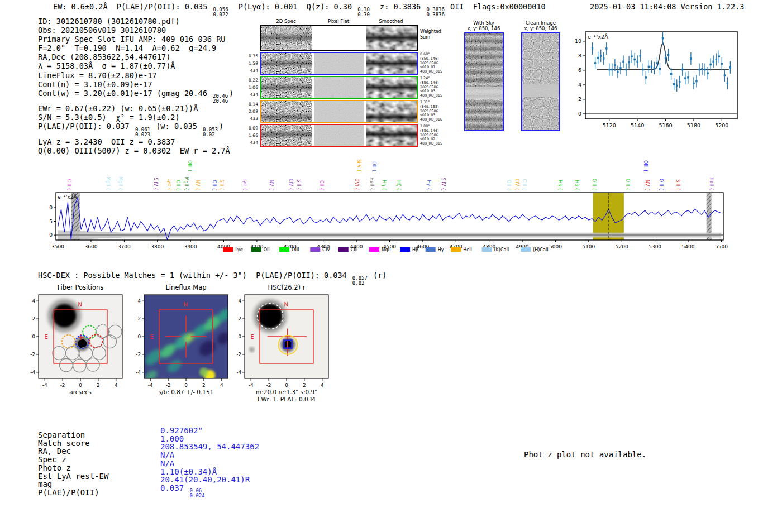 This screenshot has height=532, width=782. What do you see at coordinates (267, 250) in the screenshot?
I see `svg-text: OII` at bounding box center [267, 250].